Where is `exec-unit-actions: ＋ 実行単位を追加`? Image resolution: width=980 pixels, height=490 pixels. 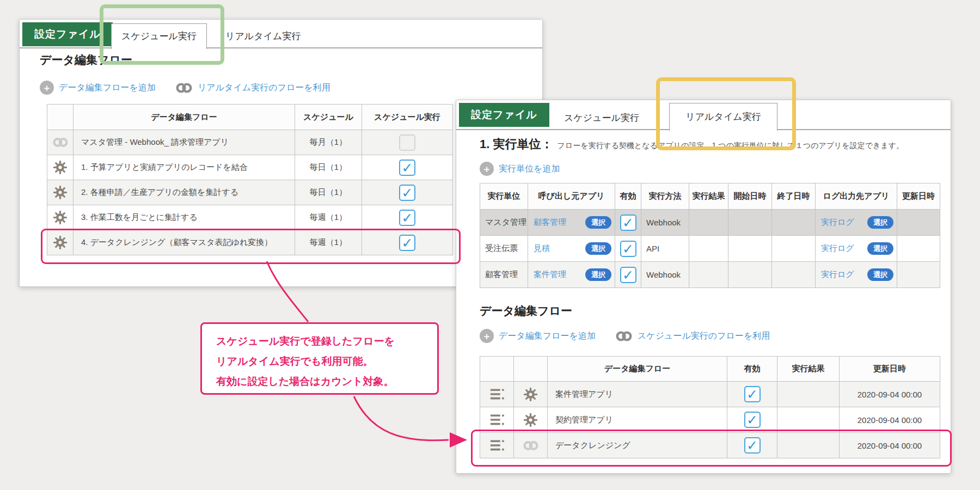 exec-unit-actions: ＋ 実行単位を追加 is located at coordinates (519, 169).